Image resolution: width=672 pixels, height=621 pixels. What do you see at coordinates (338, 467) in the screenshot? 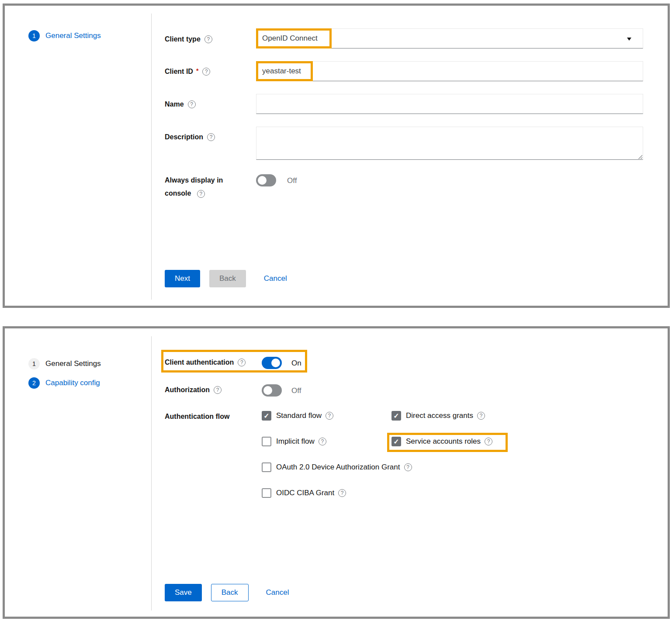
I see `oauth-device-grant-label: OAuth 2.0 Device Authorization Grant` at bounding box center [338, 467].